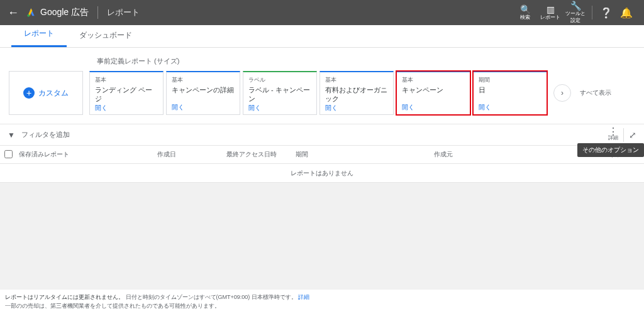  What do you see at coordinates (606, 13) in the screenshot?
I see `help-icon: ❔` at bounding box center [606, 13].